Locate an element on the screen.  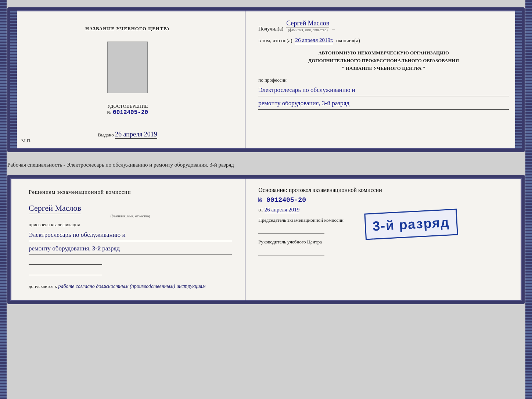
issued-label: Выдано is located at coordinates (106, 135).